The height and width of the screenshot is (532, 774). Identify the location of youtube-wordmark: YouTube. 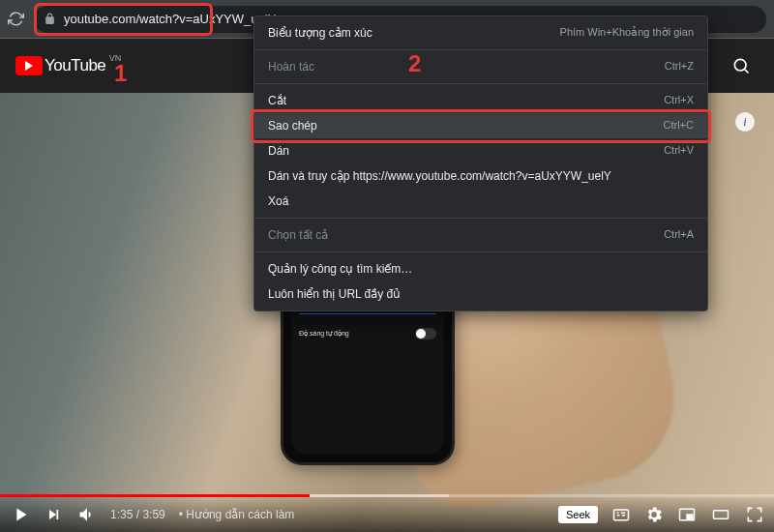
(75, 66).